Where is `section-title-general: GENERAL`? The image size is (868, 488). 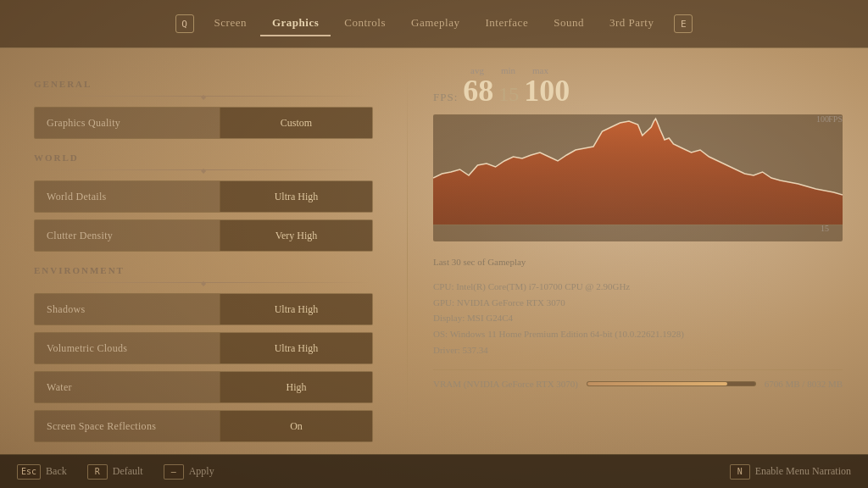
section-title-general: GENERAL is located at coordinates (203, 84).